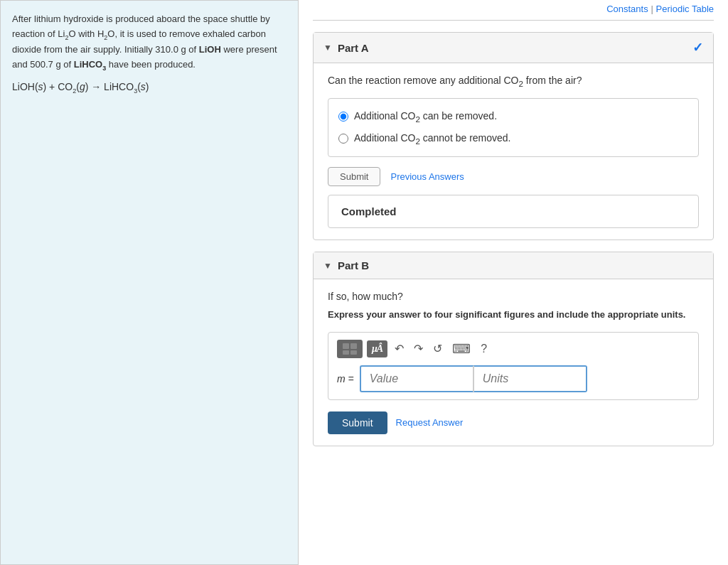  What do you see at coordinates (418, 348) in the screenshot?
I see `redo-button: ↷` at bounding box center [418, 348].